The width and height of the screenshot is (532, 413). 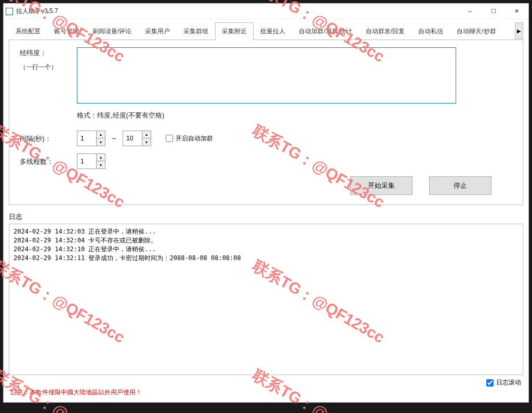 What do you see at coordinates (295, 115) in the screenshot?
I see `format-hint: 格式：纬度,经度(不要有空格)` at bounding box center [295, 115].